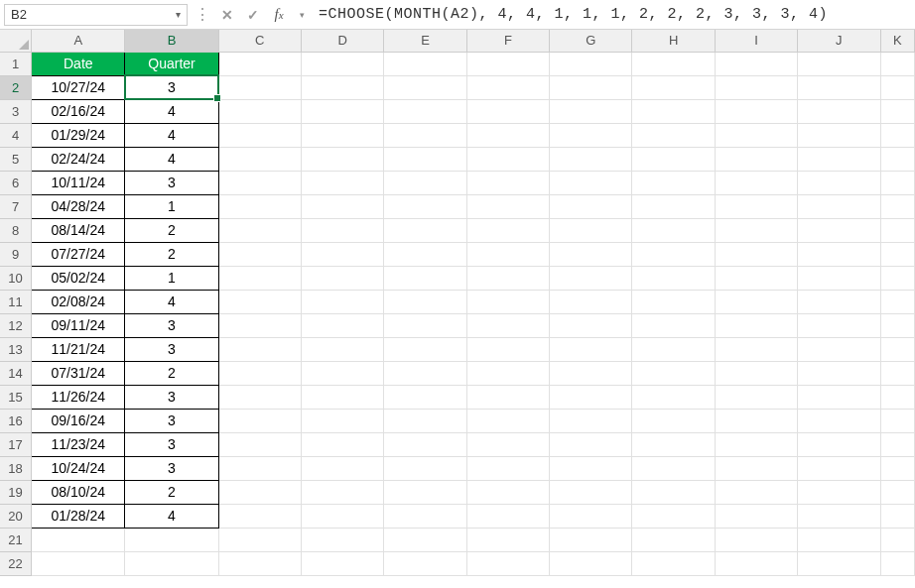  Describe the element at coordinates (78, 230) in the screenshot. I see `cell-A8: 08/14/24` at that location.